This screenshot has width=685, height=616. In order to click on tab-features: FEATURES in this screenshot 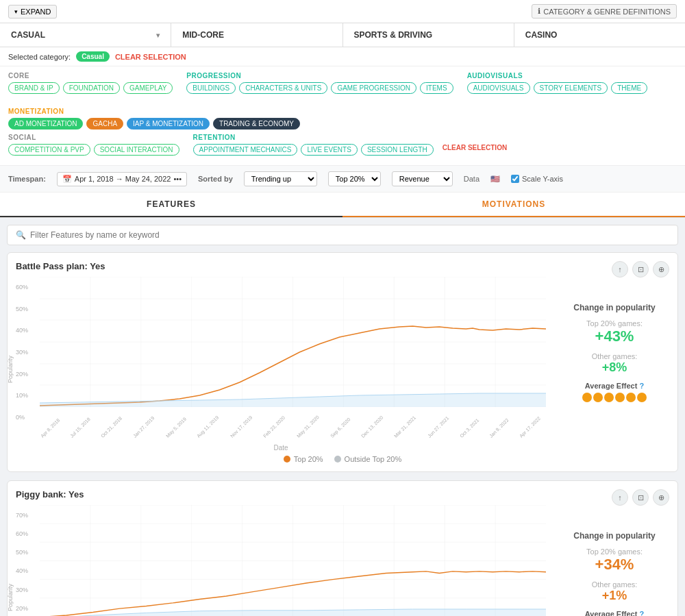, I will do `click(171, 205)`.